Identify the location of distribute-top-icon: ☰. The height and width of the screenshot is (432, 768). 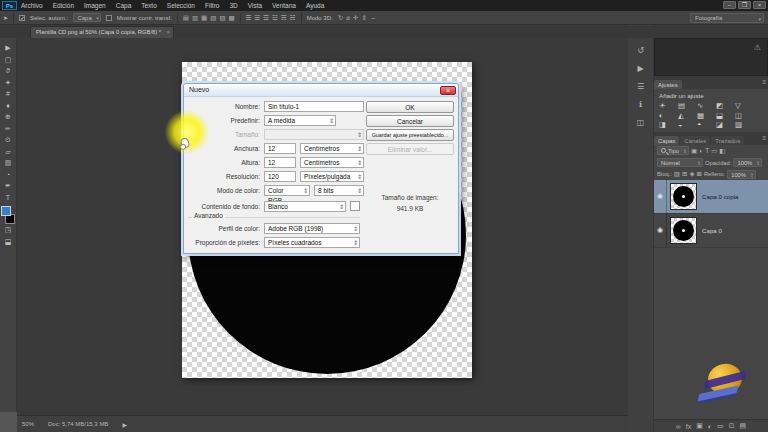
(249, 18).